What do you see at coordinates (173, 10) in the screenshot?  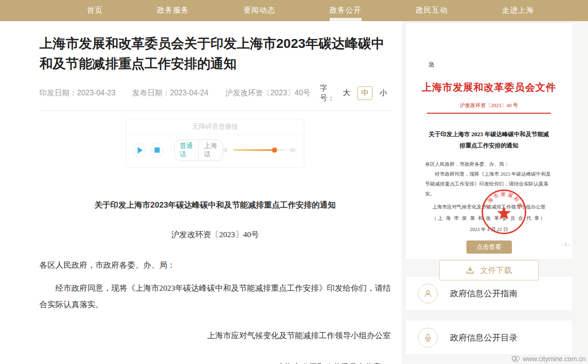 I see `nav-item-services: 政务服务` at bounding box center [173, 10].